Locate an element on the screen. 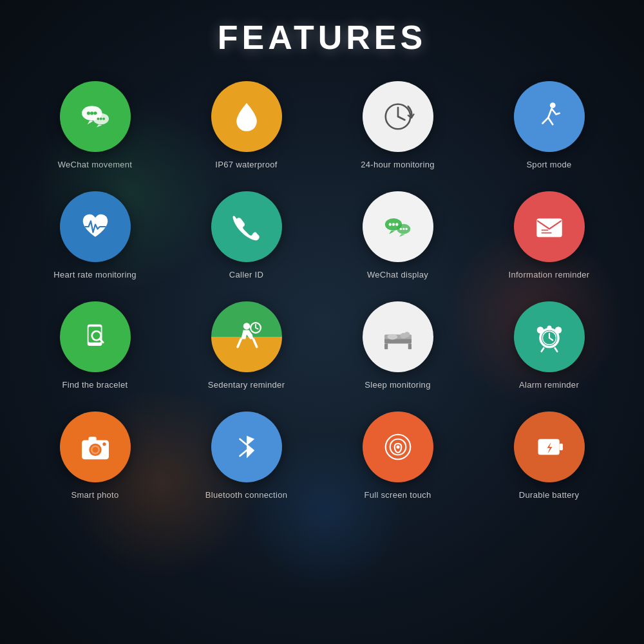  feature-battery: Durable battery is located at coordinates (549, 455).